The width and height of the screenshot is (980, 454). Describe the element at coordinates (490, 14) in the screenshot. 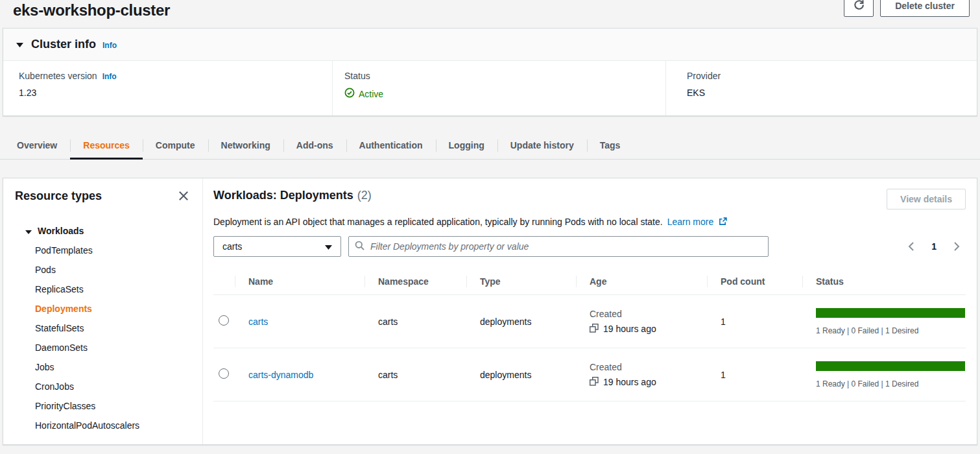

I see `page-header: eks-workshop-cluster Delete cluster` at that location.